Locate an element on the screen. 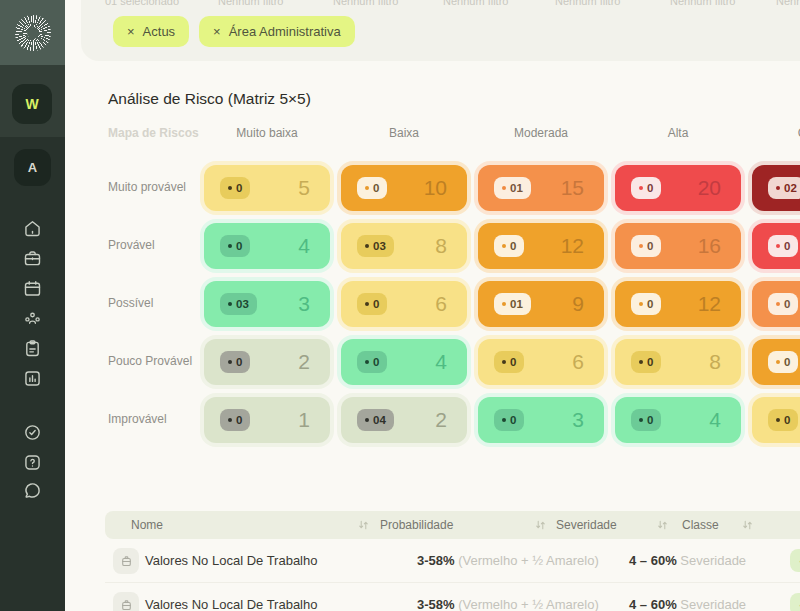  matrix-cell: 0115 is located at coordinates (541, 188).